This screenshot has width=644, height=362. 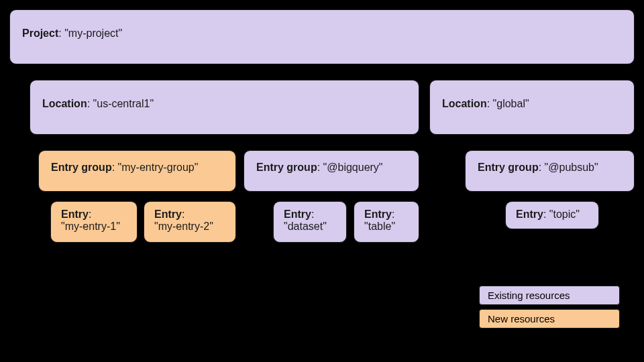 What do you see at coordinates (549, 319) in the screenshot?
I see `legend-new: New resources` at bounding box center [549, 319].